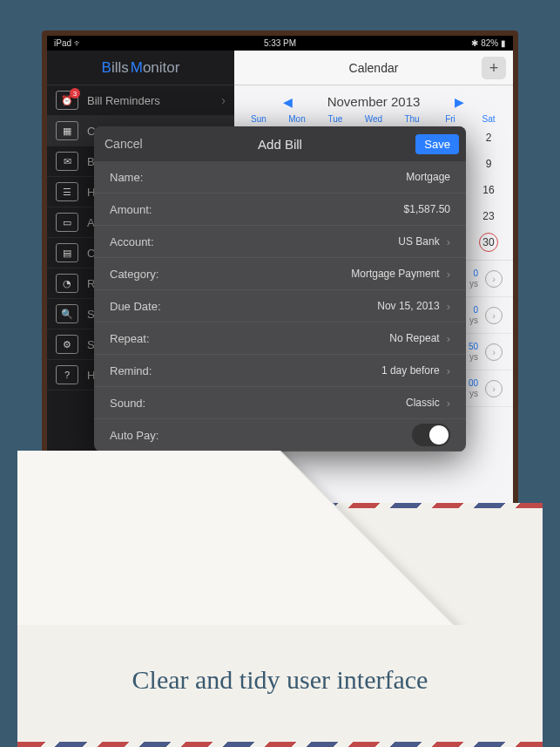 This screenshot has height=747, width=560. What do you see at coordinates (136, 307) in the screenshot?
I see `field-label: Due Date:` at bounding box center [136, 307].